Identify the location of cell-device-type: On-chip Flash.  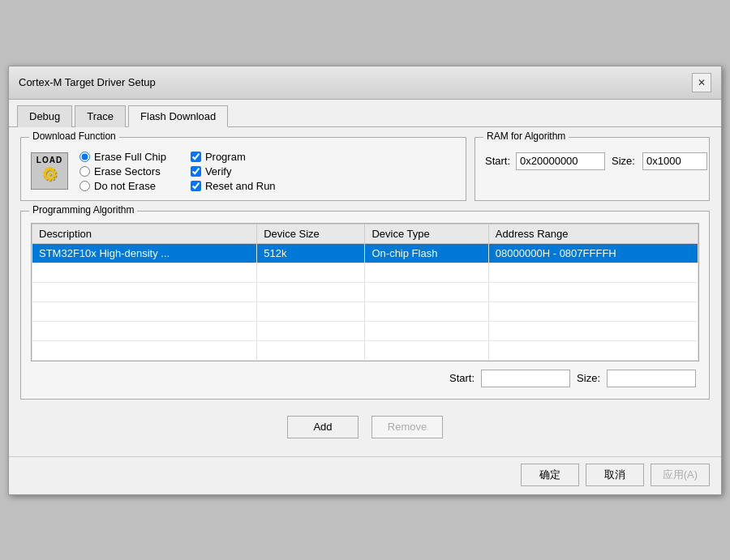
(427, 253).